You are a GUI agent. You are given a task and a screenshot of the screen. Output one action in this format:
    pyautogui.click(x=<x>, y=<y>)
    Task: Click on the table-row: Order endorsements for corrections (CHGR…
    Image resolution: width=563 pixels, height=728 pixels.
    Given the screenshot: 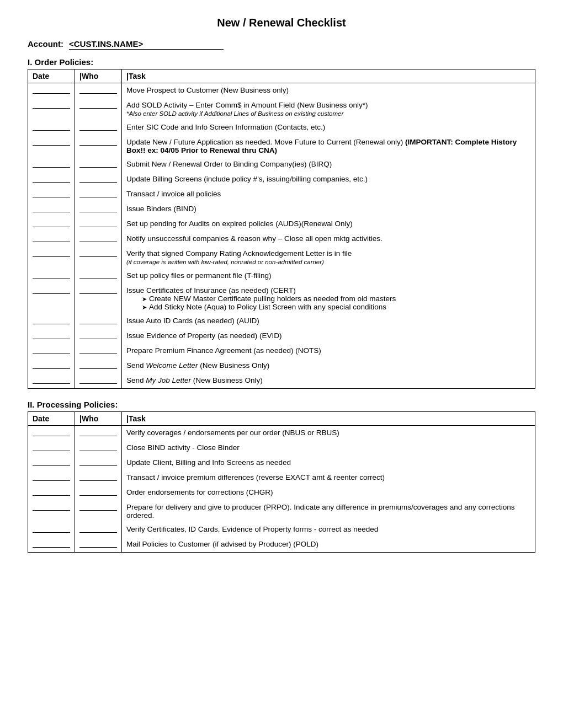 What is the action you would take?
    pyautogui.click(x=282, y=493)
    